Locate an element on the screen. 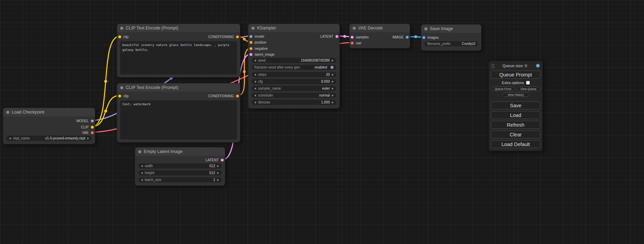 The width and height of the screenshot is (644, 244). node-ksampler: KSampler model positive negative latent_… is located at coordinates (294, 66).